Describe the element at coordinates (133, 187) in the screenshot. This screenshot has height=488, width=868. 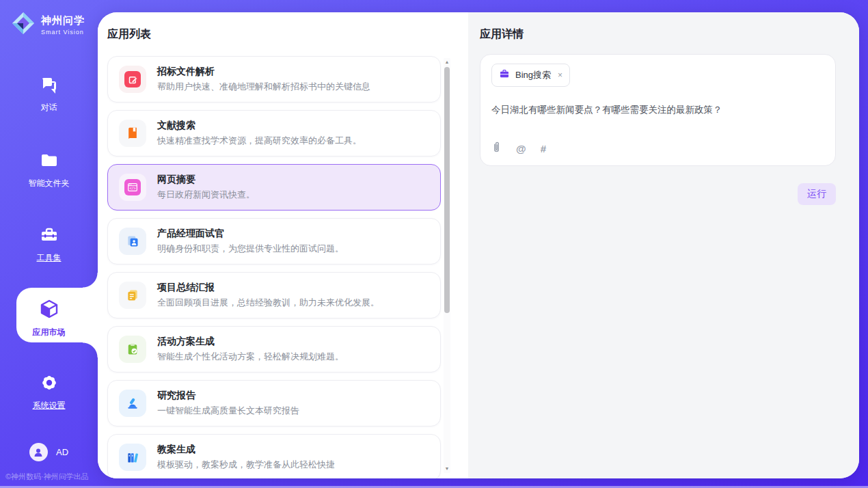
I see `webpage-code-icon: </>` at that location.